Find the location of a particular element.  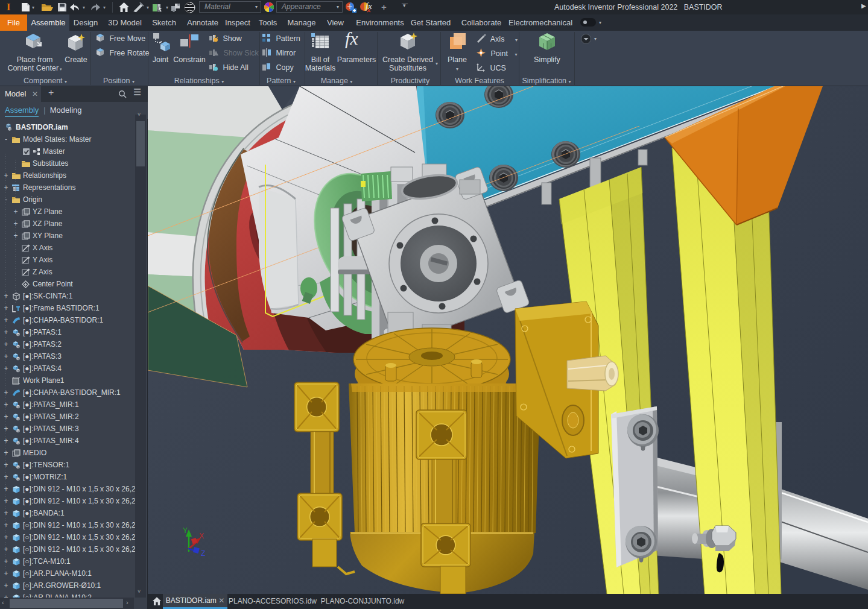

svg-text: X is located at coordinates (201, 536).